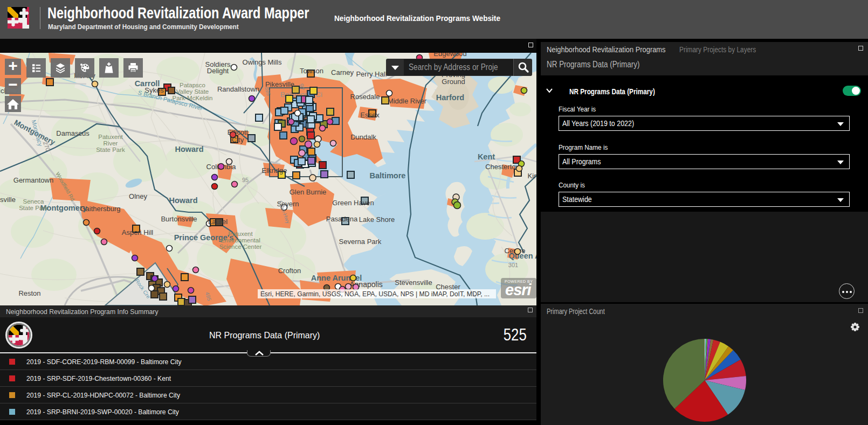 This screenshot has width=868, height=425. Describe the element at coordinates (275, 170) in the screenshot. I see `svg-text: Elkridge` at that location.